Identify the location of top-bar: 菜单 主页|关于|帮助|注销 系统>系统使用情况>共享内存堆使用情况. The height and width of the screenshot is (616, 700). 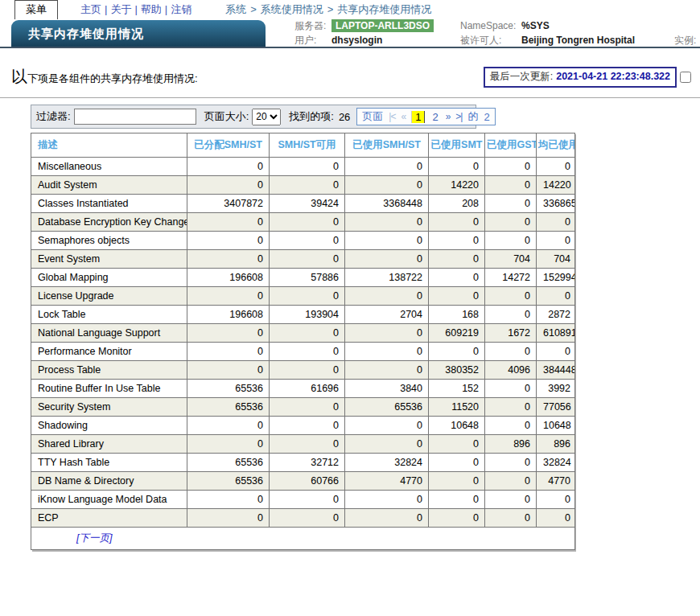
(350, 10).